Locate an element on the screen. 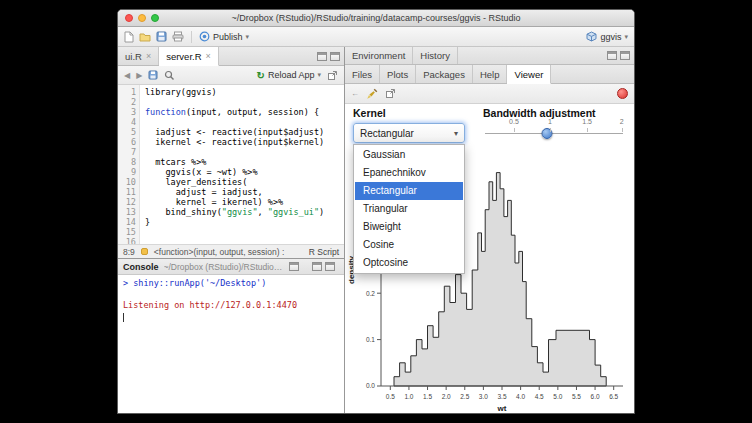 The image size is (752, 423). toolbar-separator is located at coordinates (192, 37).